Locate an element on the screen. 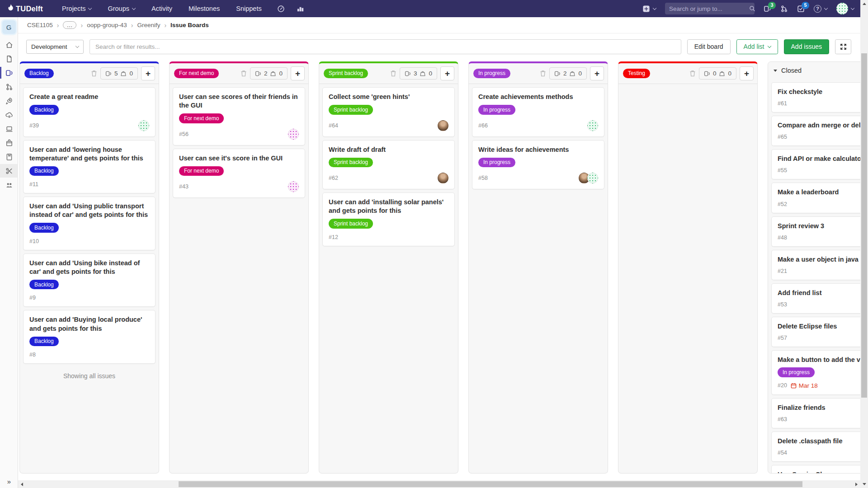  board-select: Development is located at coordinates (55, 47).